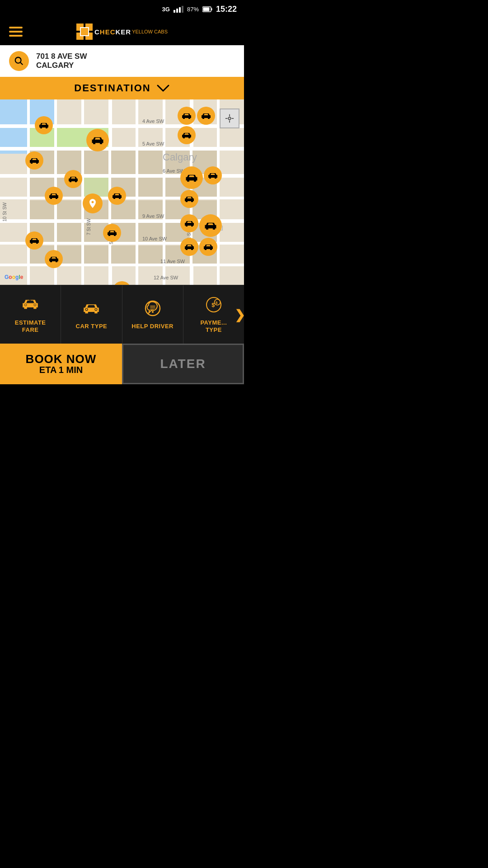 The height and width of the screenshot is (868, 488). What do you see at coordinates (239, 315) in the screenshot?
I see `scroll-right-arrow: ❯` at bounding box center [239, 315].